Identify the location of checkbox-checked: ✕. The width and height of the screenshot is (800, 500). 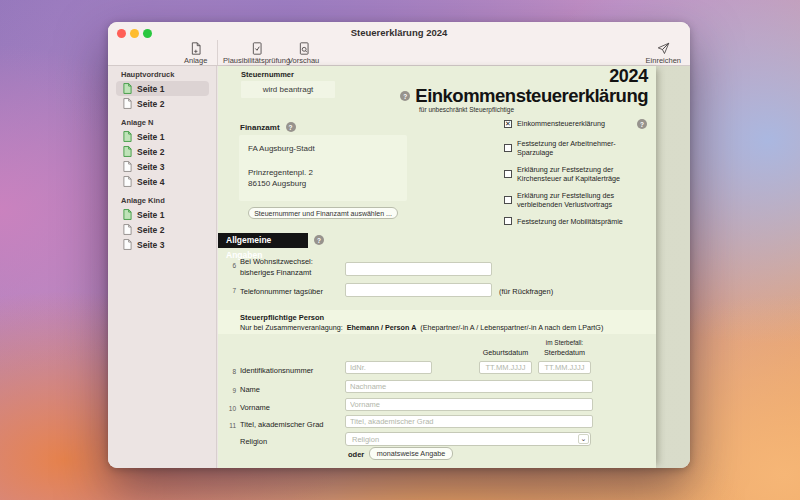
(508, 124).